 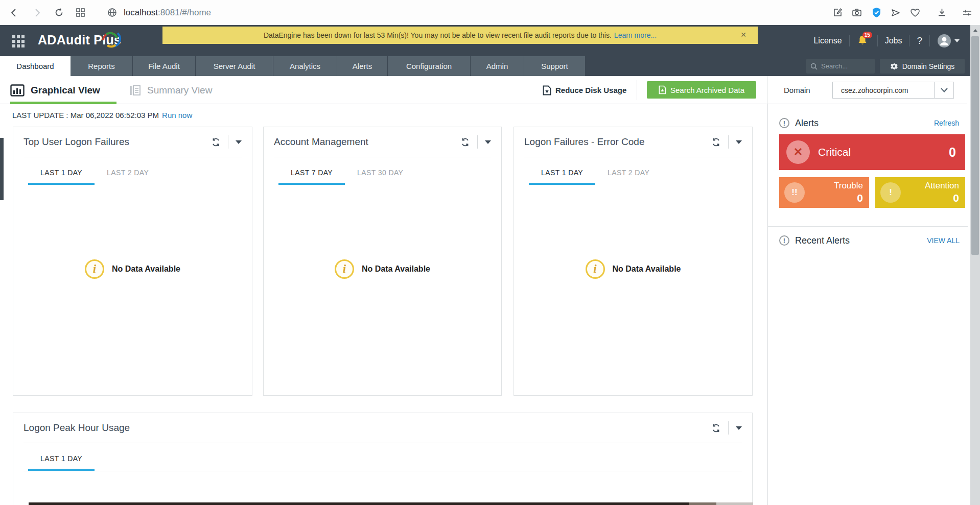 I want to click on graphical-view-label: Graphical View, so click(x=65, y=90).